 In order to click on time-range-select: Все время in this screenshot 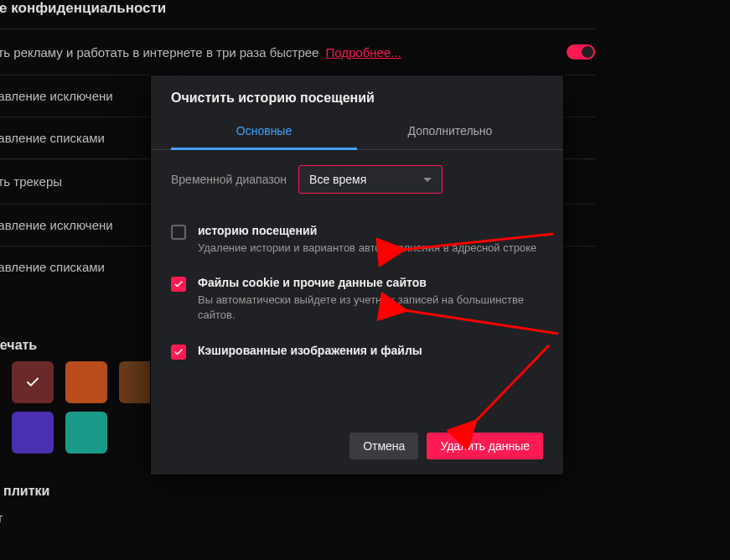, I will do `click(370, 179)`.